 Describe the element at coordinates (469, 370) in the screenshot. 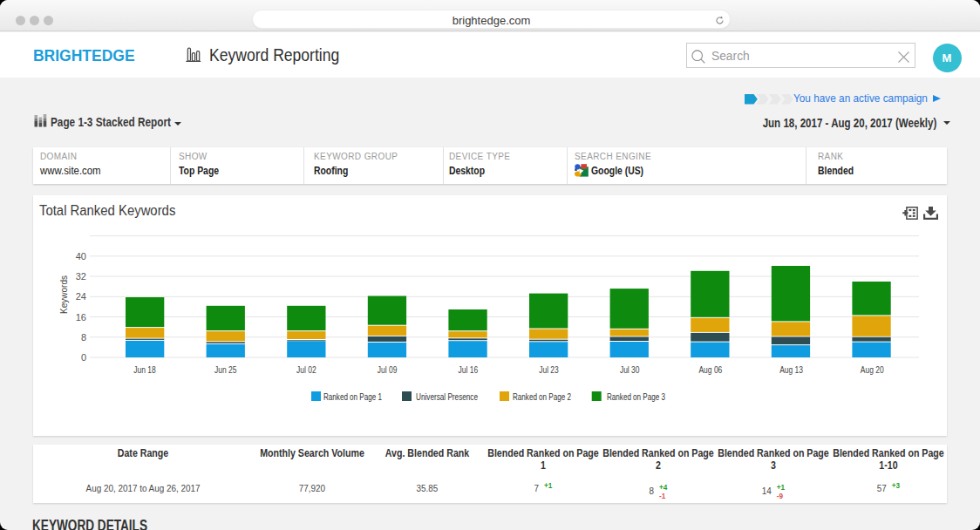

I see `svg-text: Jul 16` at that location.